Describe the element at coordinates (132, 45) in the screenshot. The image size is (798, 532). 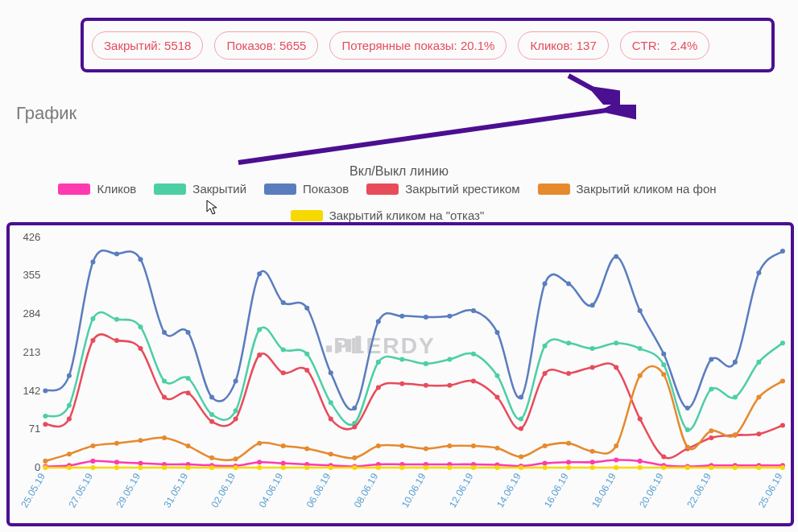
I see `stat-closings-label: Закрытий:` at that location.